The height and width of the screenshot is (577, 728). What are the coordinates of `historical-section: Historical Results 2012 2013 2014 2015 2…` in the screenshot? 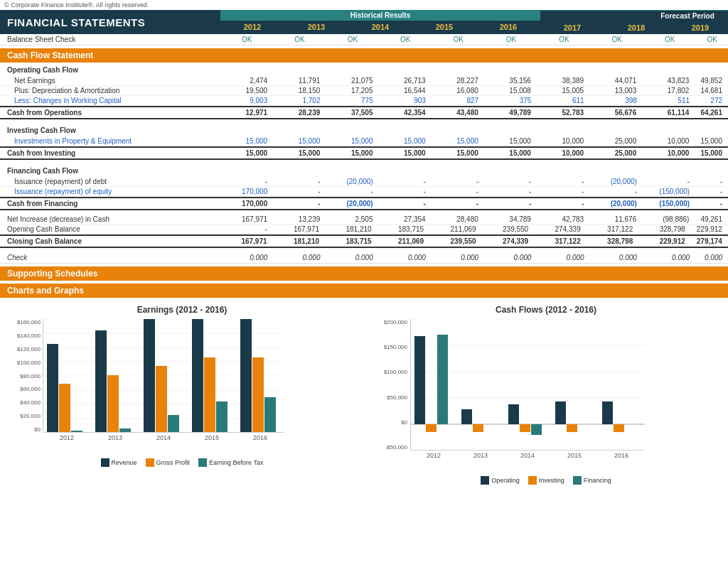 It's located at (380, 22).